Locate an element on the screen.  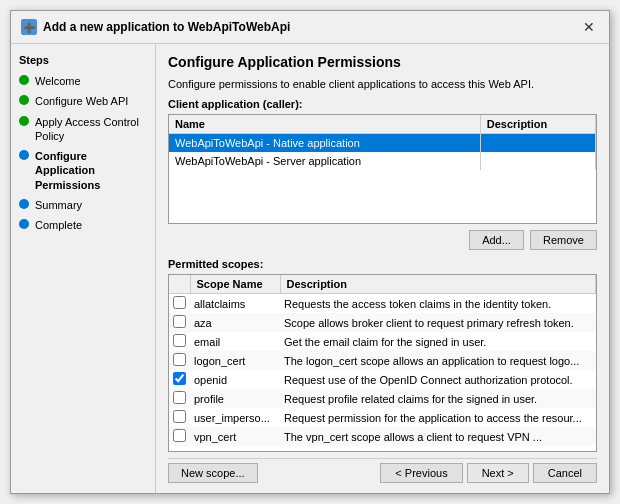
client-table: Name Description WebApiToWebApi - Native… is located at coordinates (382, 142).